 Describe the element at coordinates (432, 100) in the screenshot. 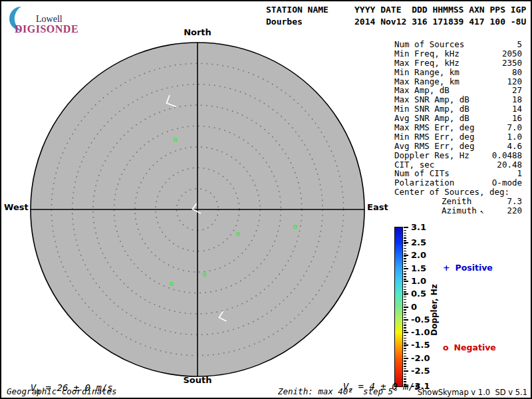

I see `stat-label: Max SNR Amp, dB` at that location.